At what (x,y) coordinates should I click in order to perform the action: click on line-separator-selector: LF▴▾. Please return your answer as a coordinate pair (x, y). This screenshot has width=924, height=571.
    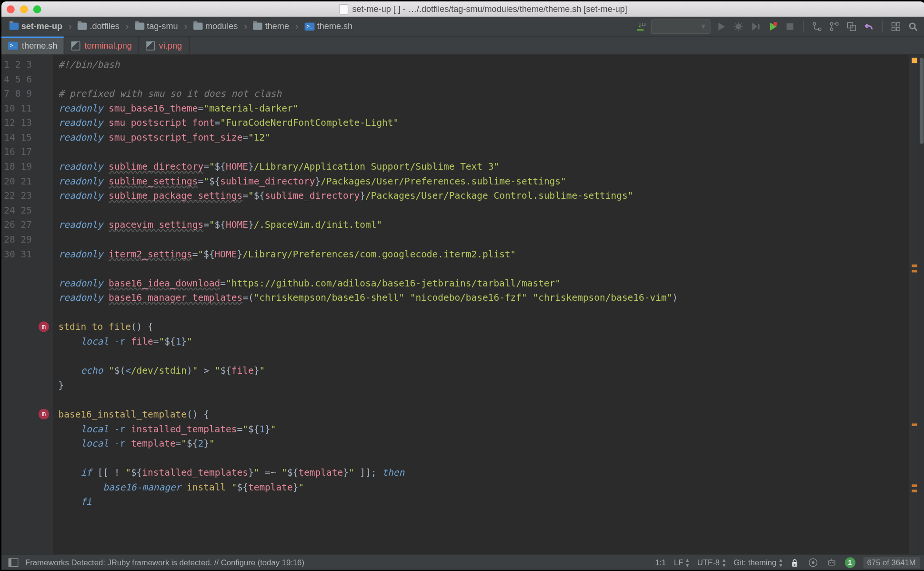
    Looking at the image, I should click on (682, 562).